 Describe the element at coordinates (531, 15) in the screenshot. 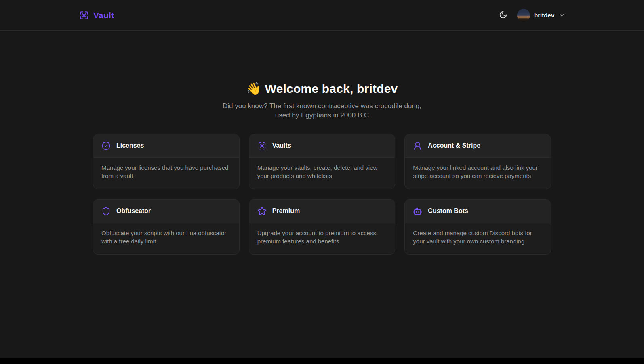

I see `navbar-right: britdev` at that location.